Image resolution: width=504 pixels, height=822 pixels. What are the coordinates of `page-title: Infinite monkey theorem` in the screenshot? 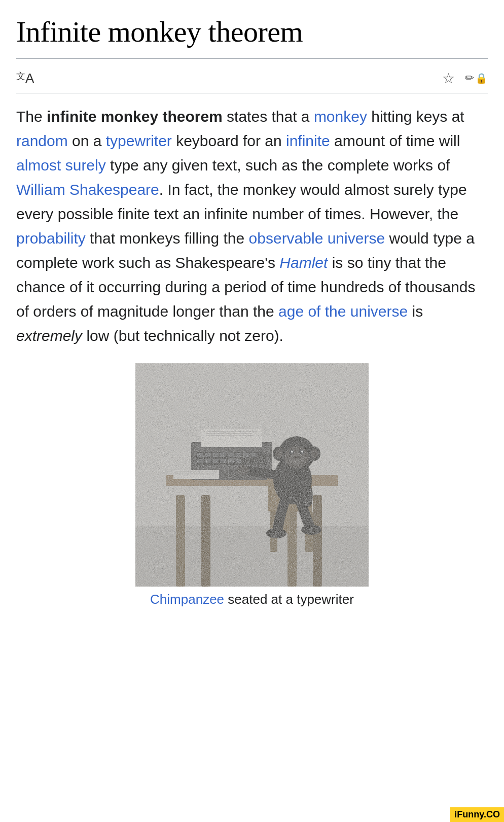 It's located at (252, 32).